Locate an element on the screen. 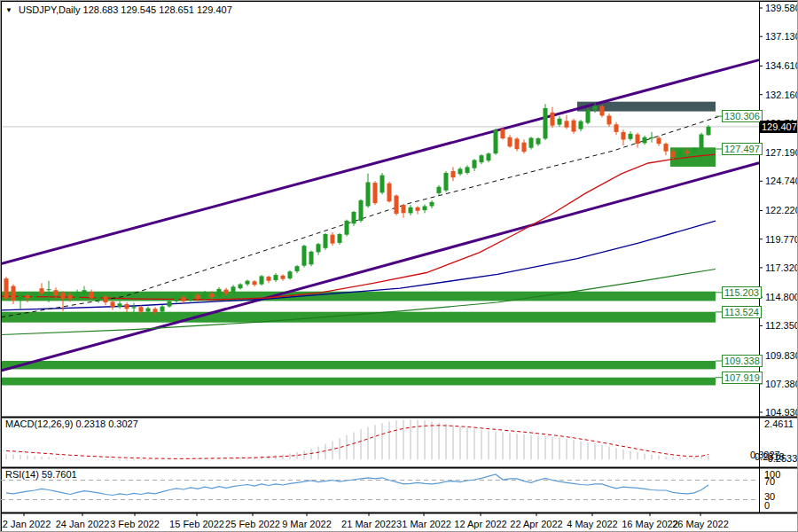 The width and height of the screenshot is (798, 532). price-tick-label: 109.830 is located at coordinates (782, 356).